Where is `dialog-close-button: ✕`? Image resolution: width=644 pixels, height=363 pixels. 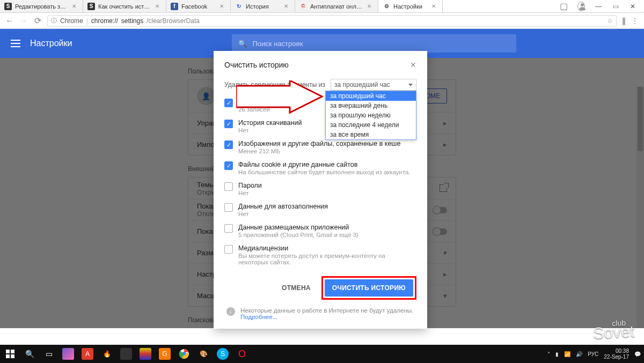 dialog-close-button: ✕ is located at coordinates (413, 65).